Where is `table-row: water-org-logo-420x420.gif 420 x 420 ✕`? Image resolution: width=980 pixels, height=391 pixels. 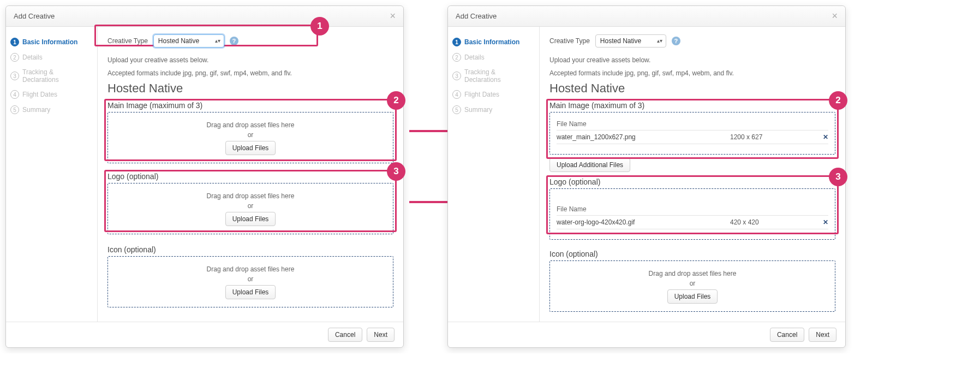 table-row: water-org-logo-420x420.gif 420 x 420 ✕ is located at coordinates (692, 222).